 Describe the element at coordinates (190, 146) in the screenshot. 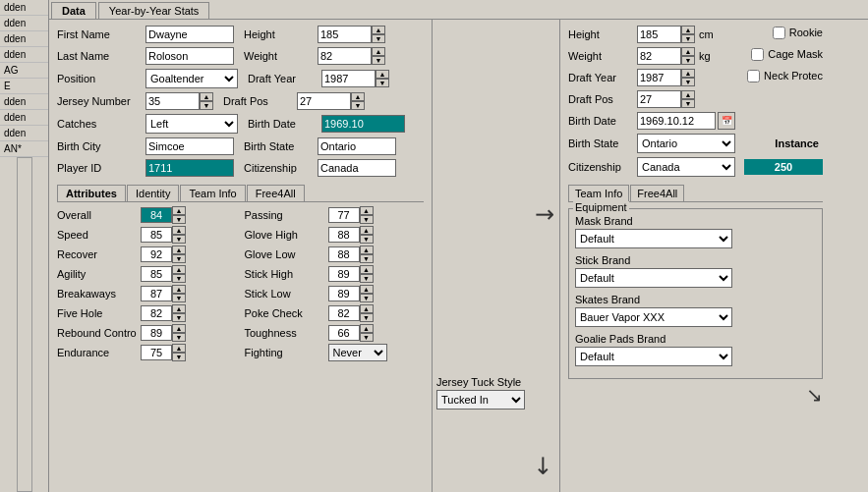

I see `birth-city-input` at that location.